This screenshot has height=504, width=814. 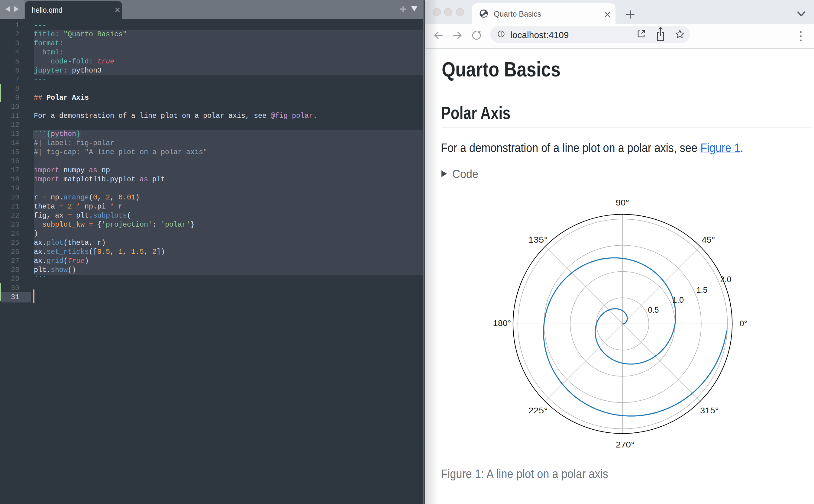 I want to click on svg-text: 0.5, so click(x=653, y=310).